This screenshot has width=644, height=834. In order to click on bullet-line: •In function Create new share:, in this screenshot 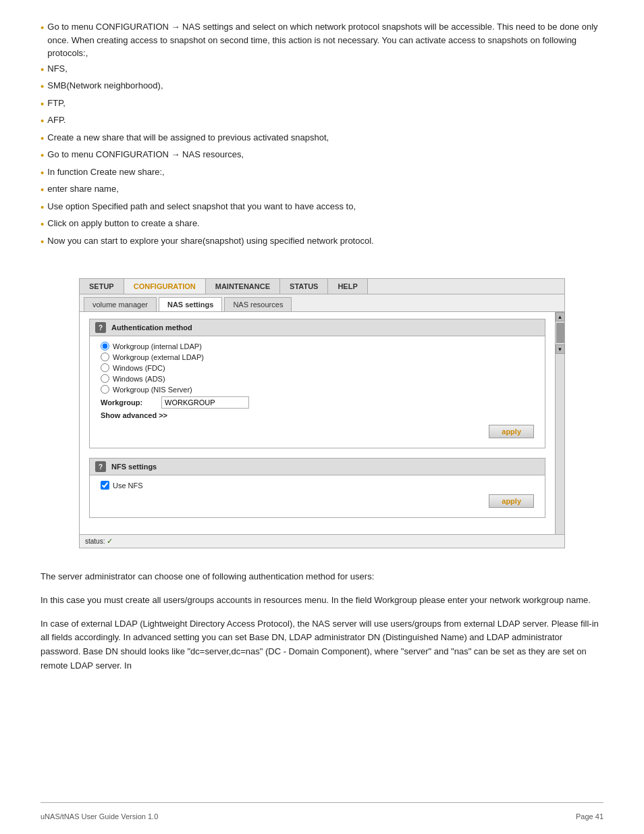, I will do `click(322, 173)`.